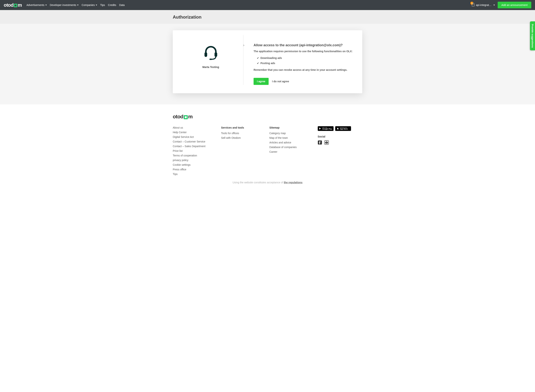 Image resolution: width=535 pixels, height=392 pixels. Describe the element at coordinates (340, 137) in the screenshot. I see `social-title: Social` at that location.